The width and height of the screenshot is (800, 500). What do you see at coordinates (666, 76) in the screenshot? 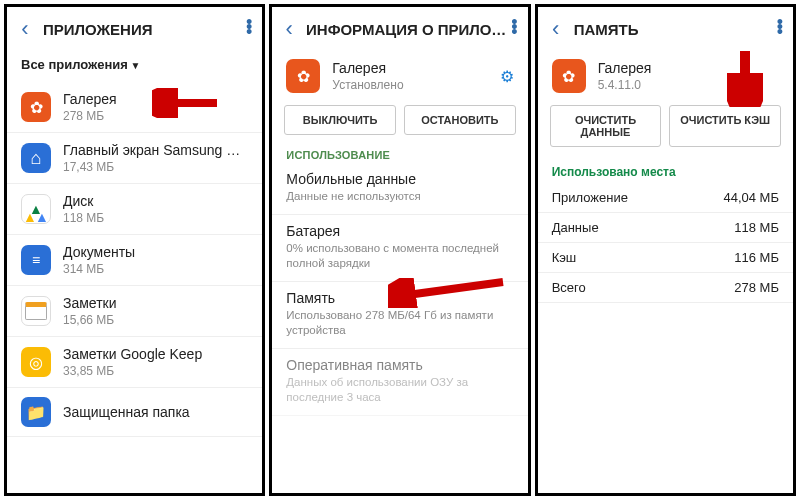
I see `app-header: Галерея 5.4.11.0` at bounding box center [666, 76].